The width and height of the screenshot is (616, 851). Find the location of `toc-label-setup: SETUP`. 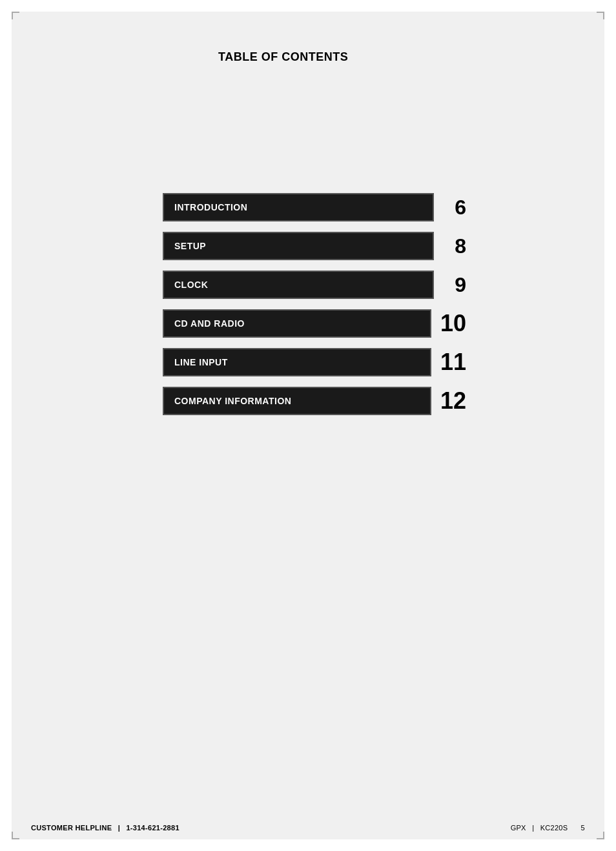

toc-label-setup: SETUP is located at coordinates (298, 246).